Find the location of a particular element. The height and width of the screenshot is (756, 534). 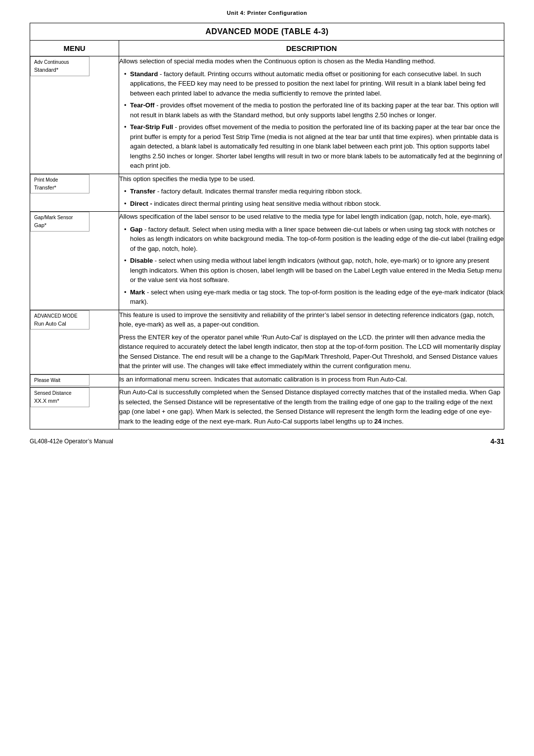

table-row: Adv ContinuousStandard*Allows selection … is located at coordinates (267, 115).